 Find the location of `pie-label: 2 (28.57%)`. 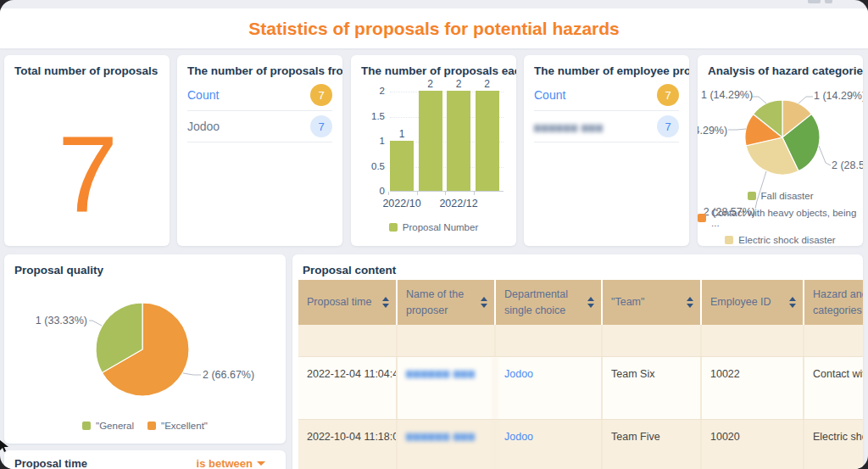

pie-label: 2 (28.57%) is located at coordinates (848, 165).